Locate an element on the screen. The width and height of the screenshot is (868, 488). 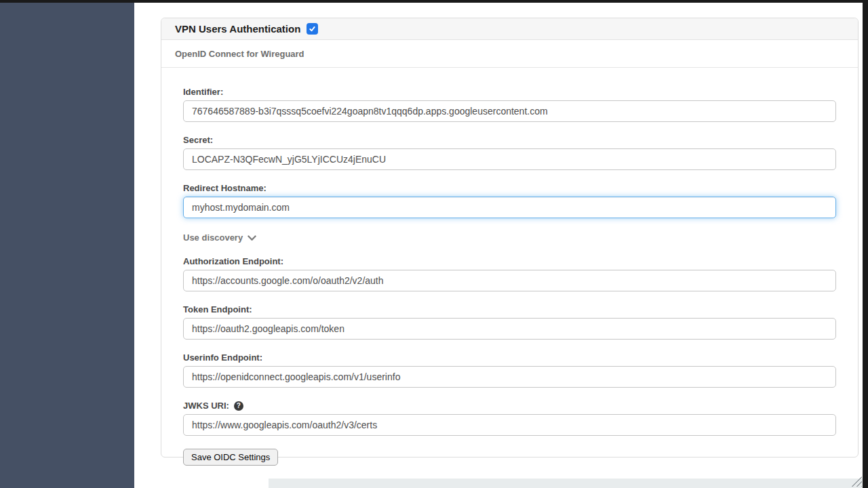
window-right-edge is located at coordinates (865, 244).